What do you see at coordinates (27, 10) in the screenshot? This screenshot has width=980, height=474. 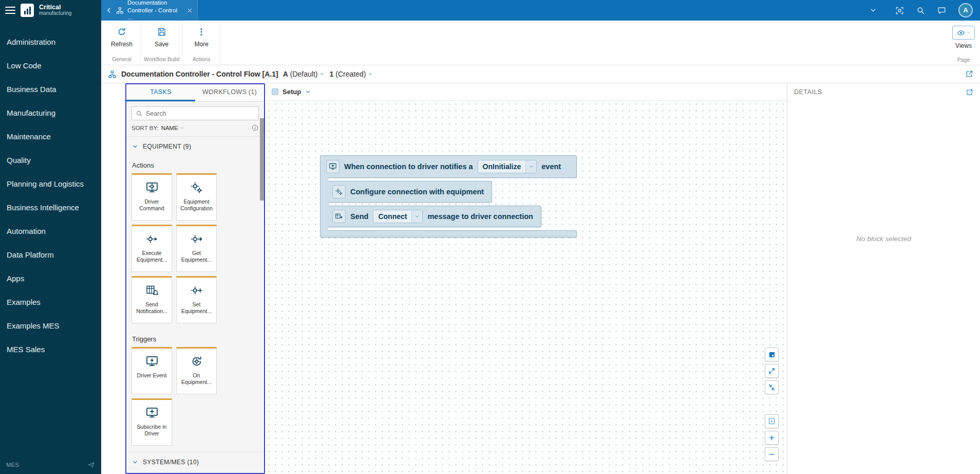 I see `app-logo` at bounding box center [27, 10].